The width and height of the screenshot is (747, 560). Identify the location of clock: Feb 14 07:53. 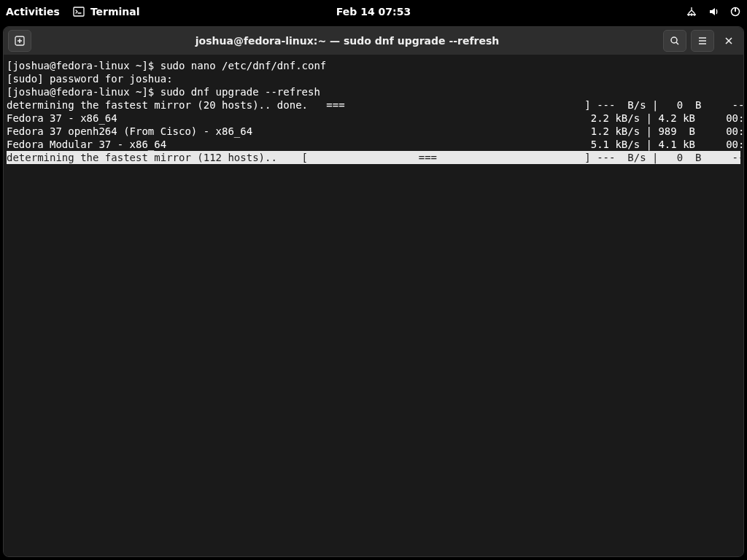
(374, 12).